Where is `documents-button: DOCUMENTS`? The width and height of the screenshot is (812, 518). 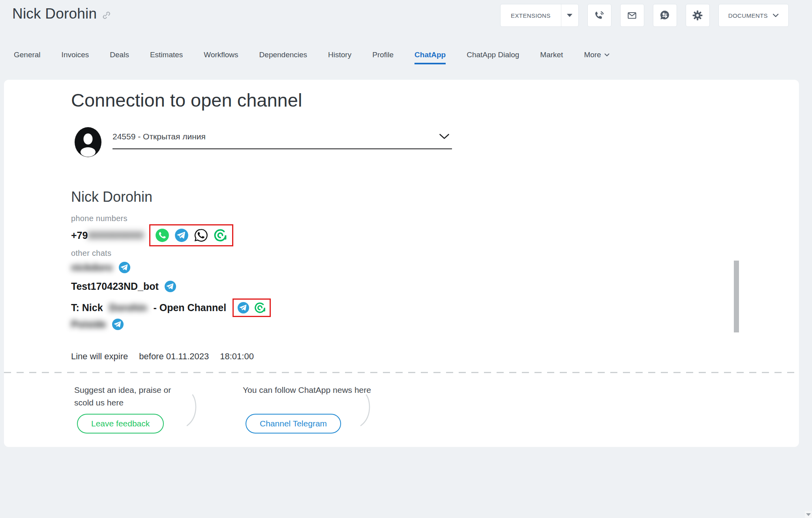 documents-button: DOCUMENTS is located at coordinates (754, 15).